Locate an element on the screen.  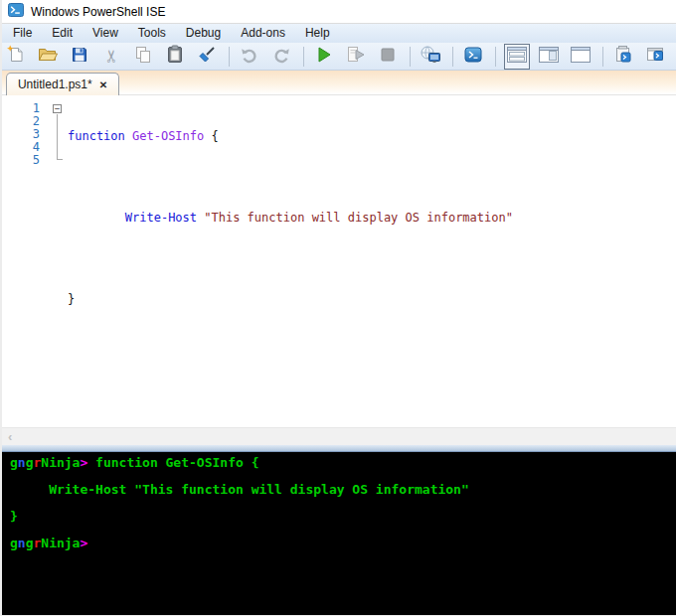
open-script-button is located at coordinates (48, 57).